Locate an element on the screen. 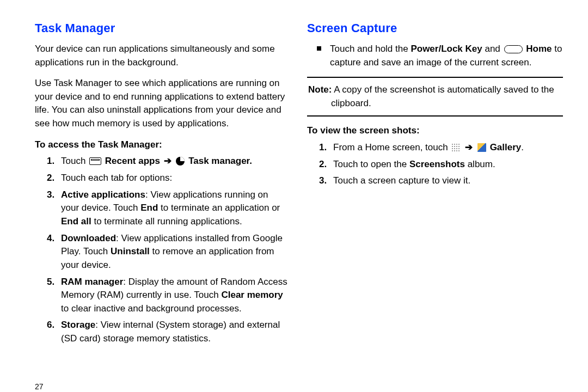 This screenshot has height=392, width=588. text-bold: Task manager. is located at coordinates (220, 161).